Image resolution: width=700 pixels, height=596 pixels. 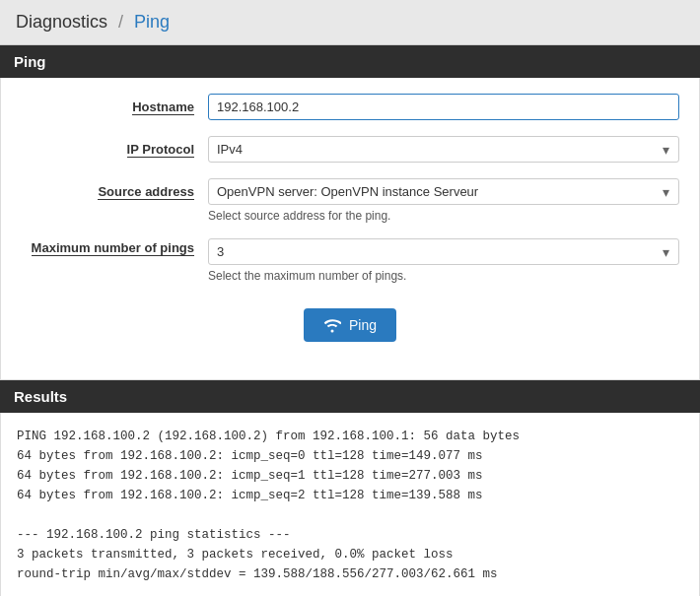 What do you see at coordinates (444, 191) in the screenshot?
I see `source-address-select: OpenVPN server: OpenVPN instance Serveur` at bounding box center [444, 191].